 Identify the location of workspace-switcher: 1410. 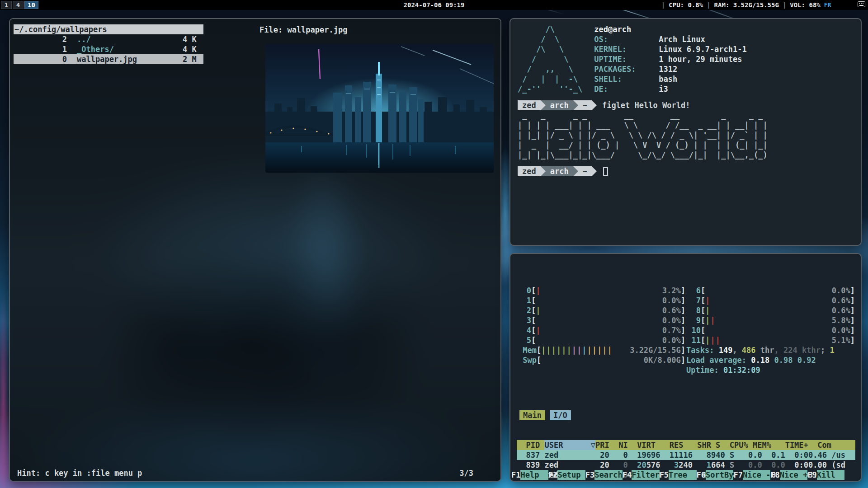
(19, 5).